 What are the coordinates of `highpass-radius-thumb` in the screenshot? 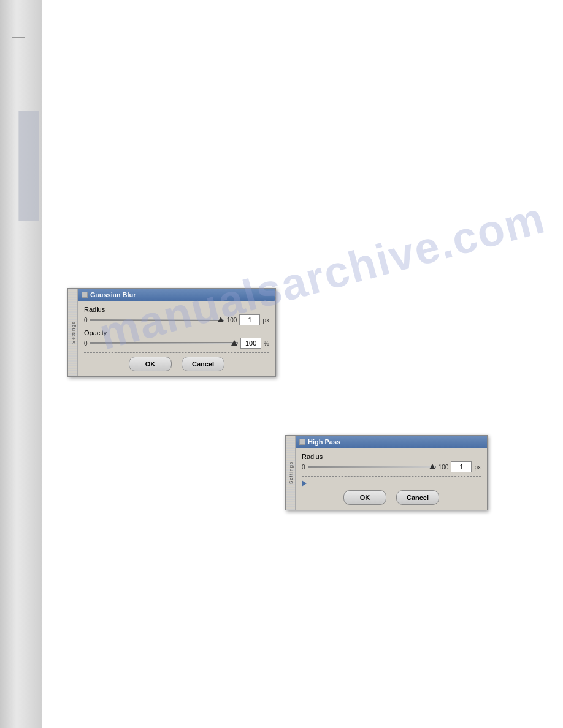 It's located at (432, 467).